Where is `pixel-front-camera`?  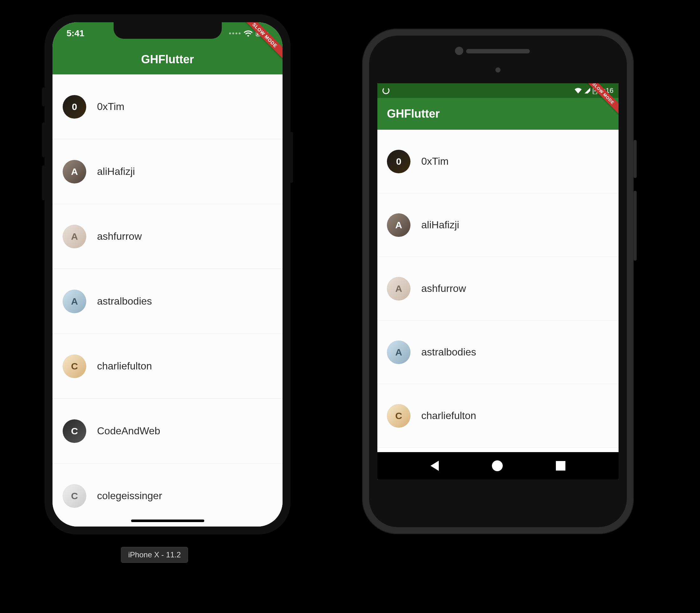 pixel-front-camera is located at coordinates (459, 51).